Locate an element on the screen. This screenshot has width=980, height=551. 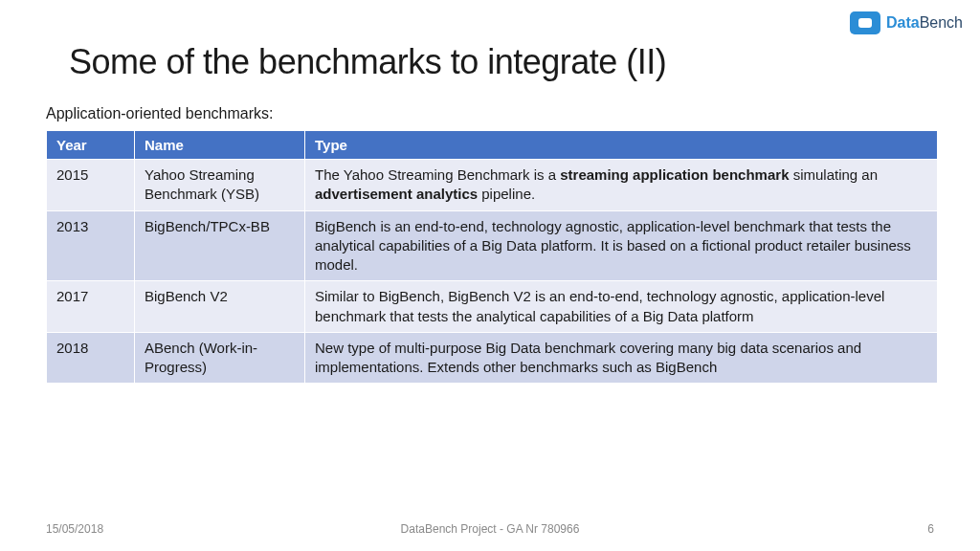
subtitle: Application-oriented benchmarks: is located at coordinates (159, 114).